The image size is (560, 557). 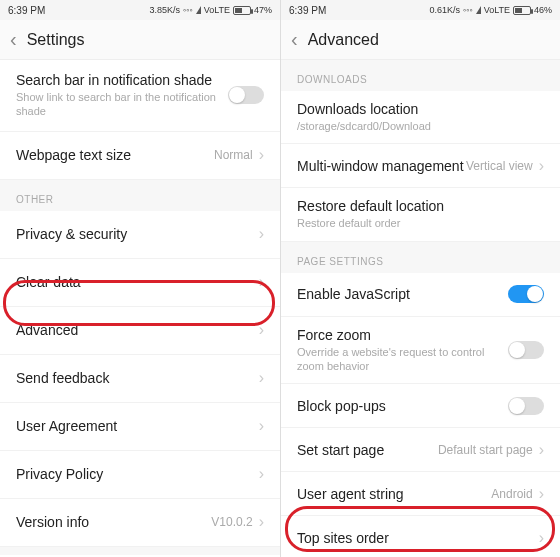 I want to click on row-advanced: Advanced ›, so click(x=140, y=331).